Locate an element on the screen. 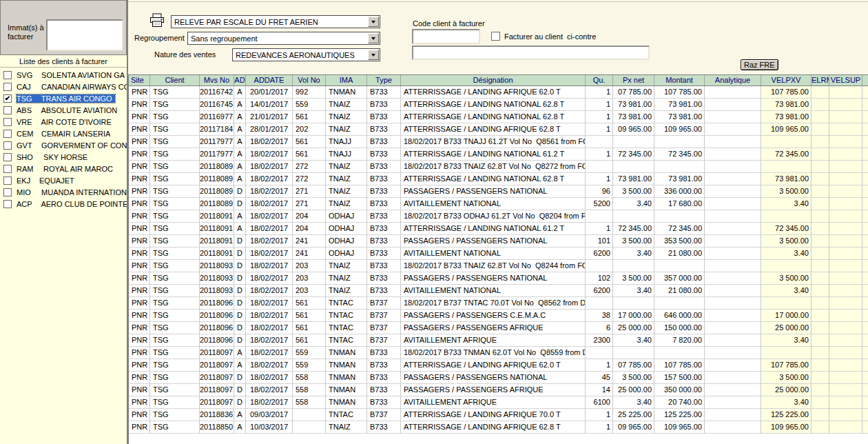 The width and height of the screenshot is (868, 444). column-header-px-net: Px net is located at coordinates (634, 80).